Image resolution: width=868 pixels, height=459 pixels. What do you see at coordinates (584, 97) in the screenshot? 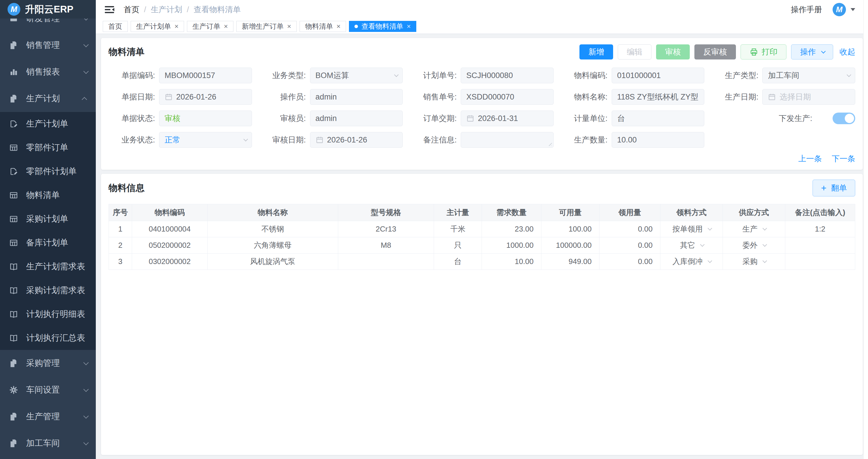
I see `field-label: 物料名称:` at bounding box center [584, 97].